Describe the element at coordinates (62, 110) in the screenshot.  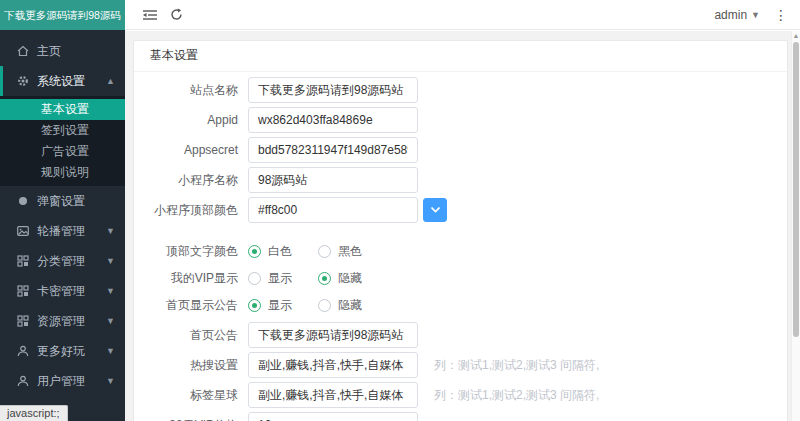
I see `sidebar-subitem-1-0: 基本设置` at that location.